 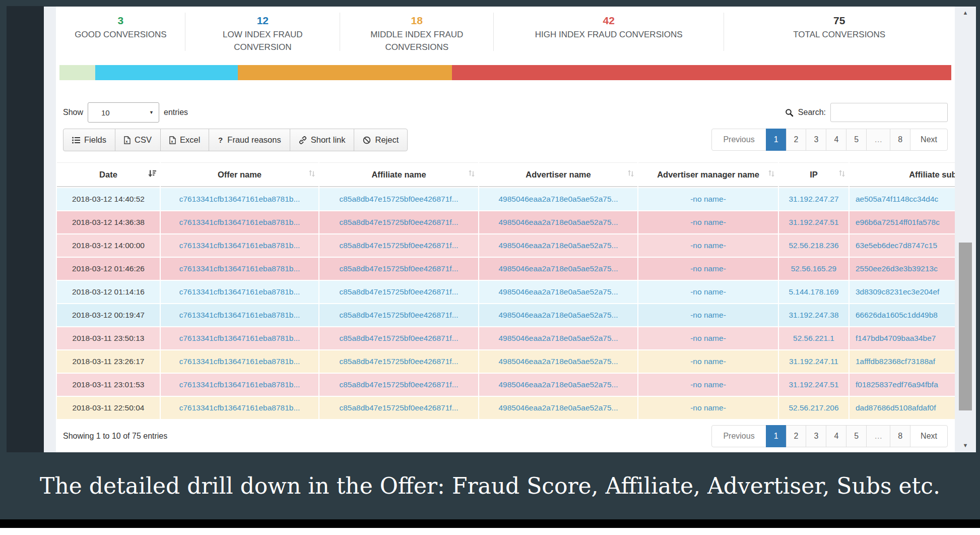 What do you see at coordinates (896, 245) in the screenshot?
I see `affiliate-sub1-link: 63e5eb6dec7d8747c15` at bounding box center [896, 245].